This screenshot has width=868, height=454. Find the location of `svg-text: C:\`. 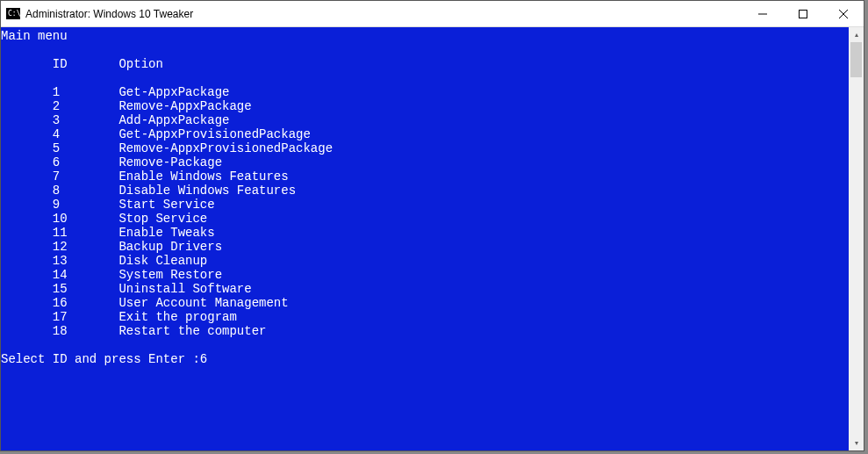

svg-text: C:\ is located at coordinates (14, 14).